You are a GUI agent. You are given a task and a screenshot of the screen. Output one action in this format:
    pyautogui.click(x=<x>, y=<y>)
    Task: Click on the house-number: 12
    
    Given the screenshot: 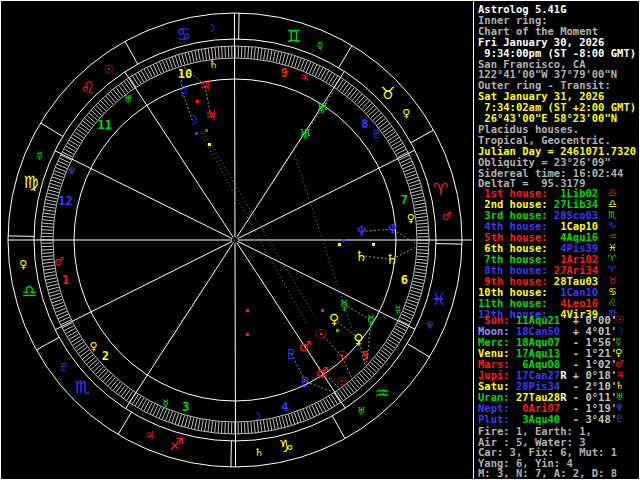 What is the action you would take?
    pyautogui.click(x=65, y=201)
    